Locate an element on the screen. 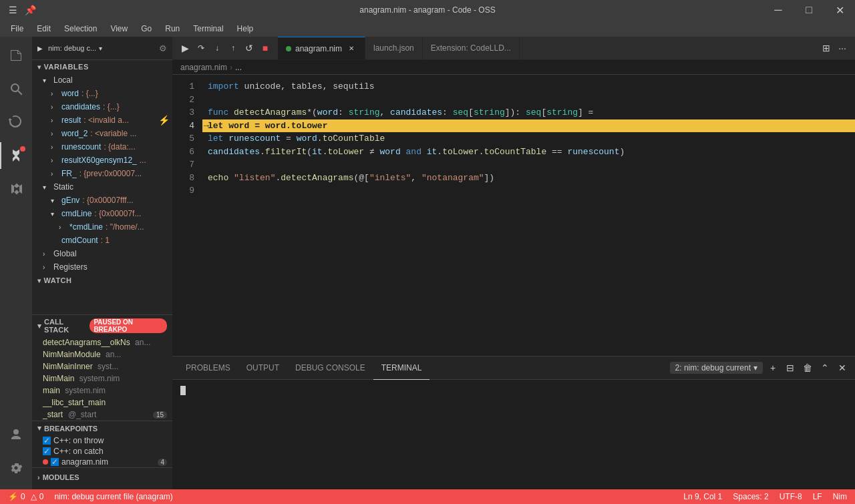 The image size is (855, 504). global-group: › Global is located at coordinates (102, 254).